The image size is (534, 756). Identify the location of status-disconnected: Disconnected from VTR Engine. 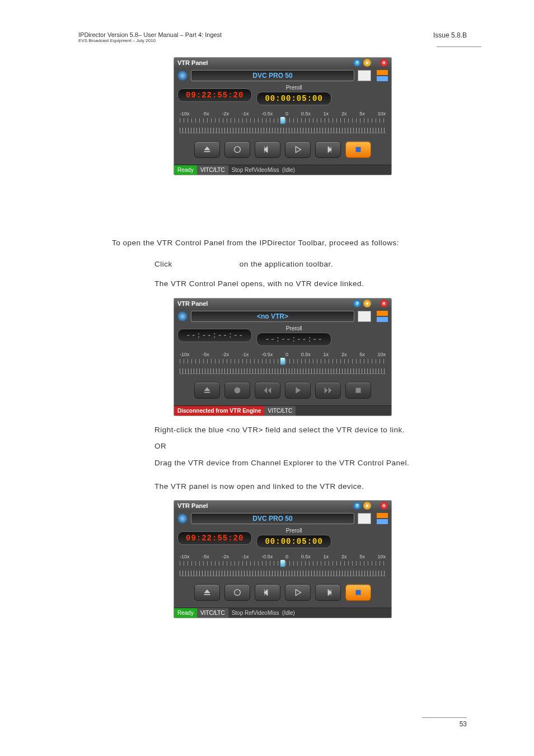
(219, 411).